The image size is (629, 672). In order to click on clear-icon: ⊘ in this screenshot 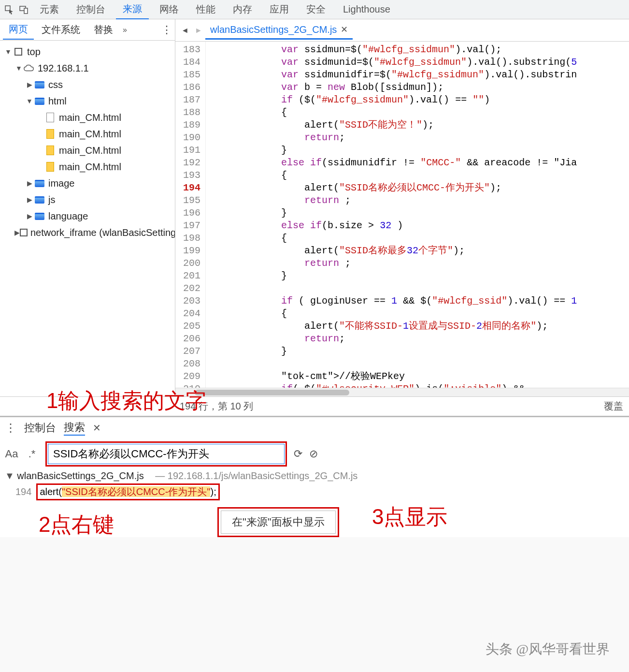, I will do `click(314, 454)`.